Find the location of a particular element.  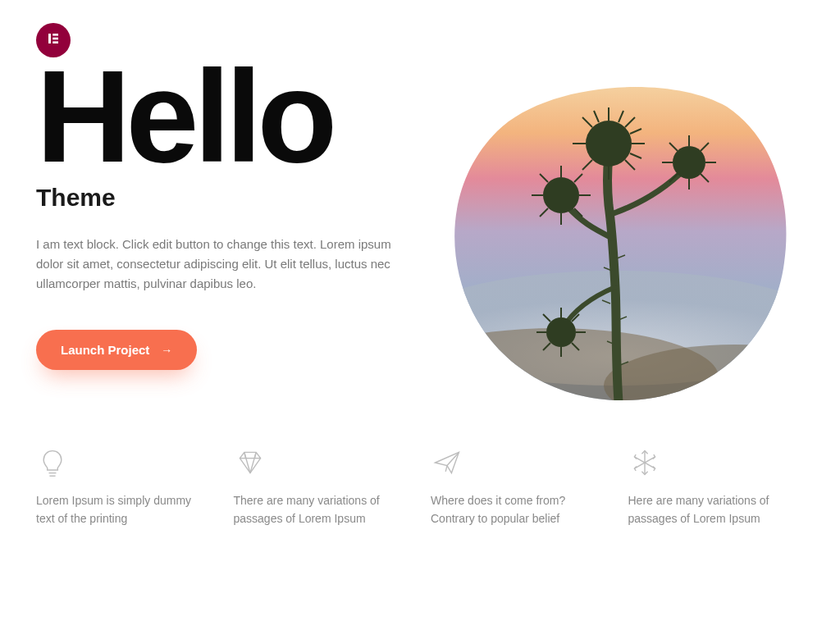

feature-text: Here are many variations of passages of … is located at coordinates (717, 510).